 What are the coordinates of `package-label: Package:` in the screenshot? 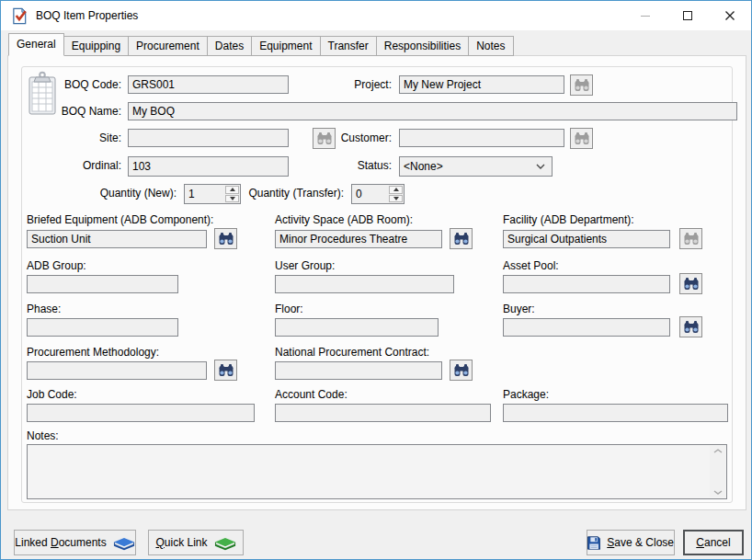 It's located at (526, 394).